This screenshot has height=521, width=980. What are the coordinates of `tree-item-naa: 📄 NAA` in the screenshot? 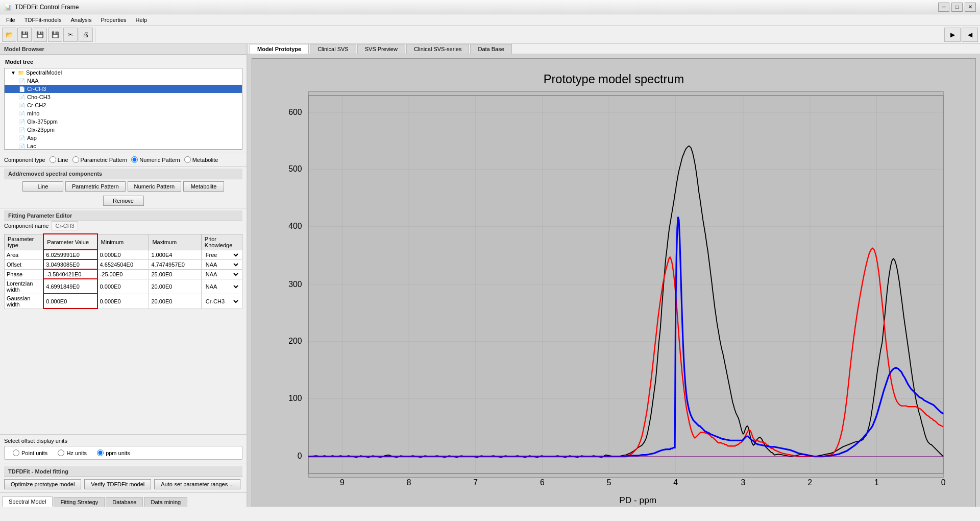 It's located at (124, 81).